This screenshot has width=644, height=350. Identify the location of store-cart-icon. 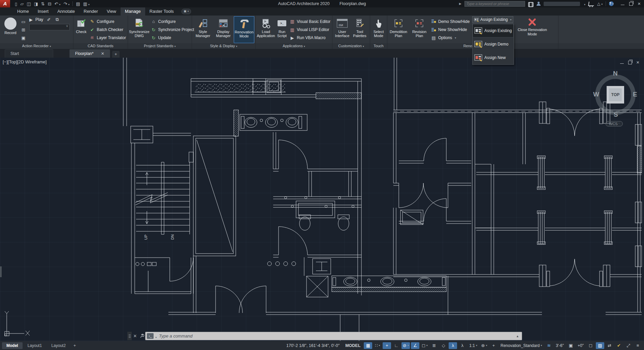
(591, 4).